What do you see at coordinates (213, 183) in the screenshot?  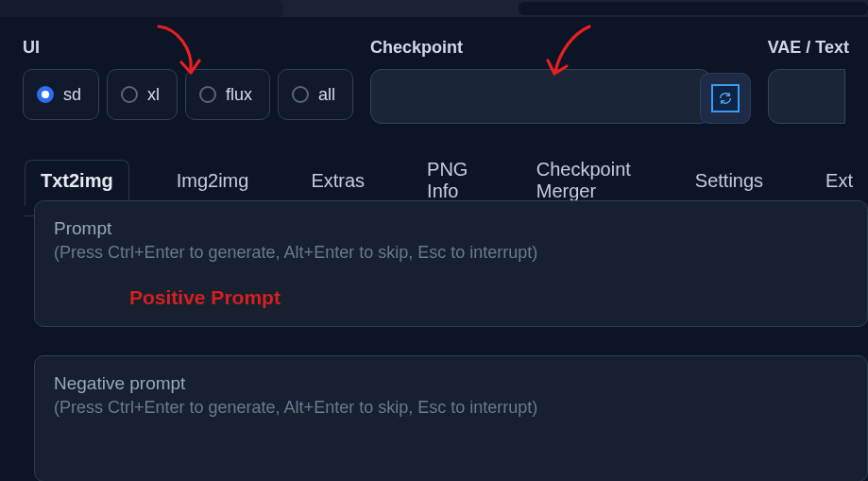 I see `tab-img2img: Img2img` at bounding box center [213, 183].